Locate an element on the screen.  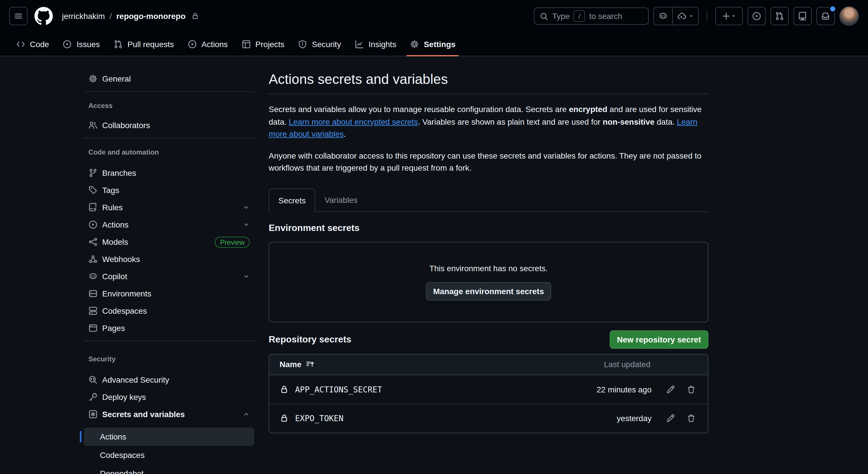
tab-settings: Settings is located at coordinates (433, 44).